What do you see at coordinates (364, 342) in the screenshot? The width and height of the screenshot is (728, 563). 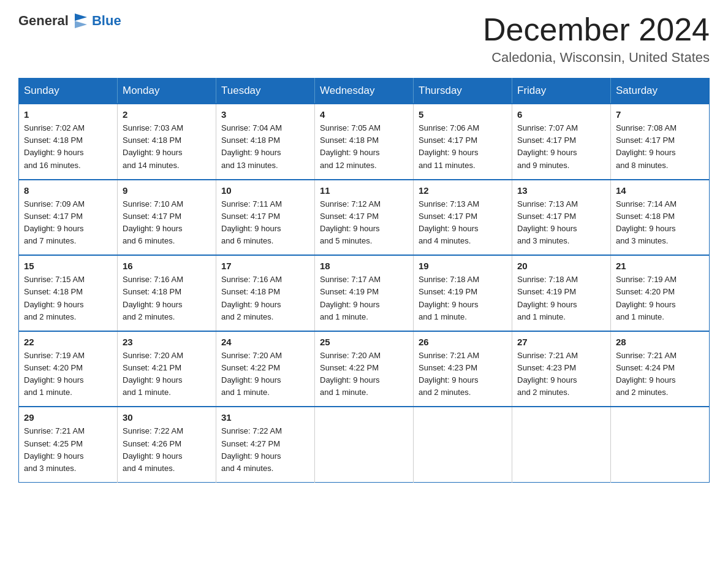 I see `day-number: 25` at bounding box center [364, 342].